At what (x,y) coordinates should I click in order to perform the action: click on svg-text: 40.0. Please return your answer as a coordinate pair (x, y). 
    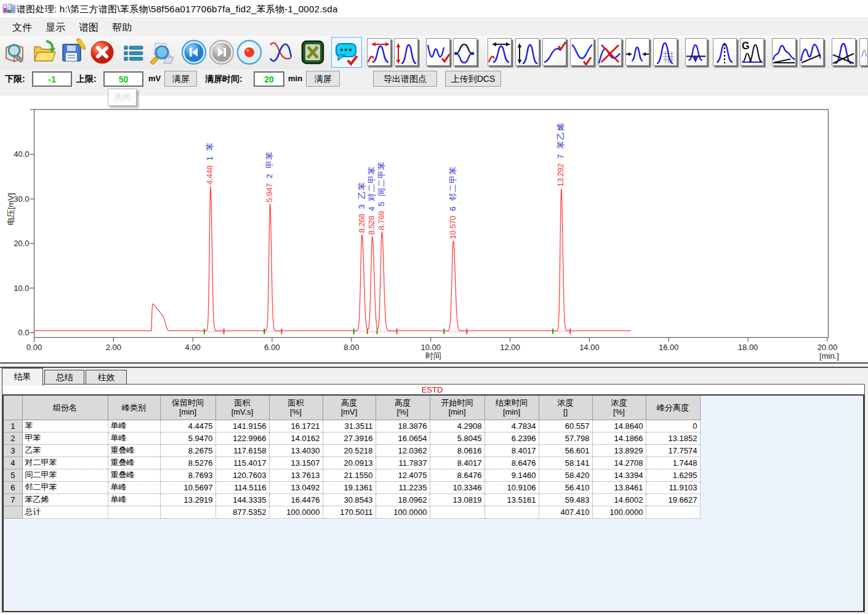
    Looking at the image, I should click on (21, 154).